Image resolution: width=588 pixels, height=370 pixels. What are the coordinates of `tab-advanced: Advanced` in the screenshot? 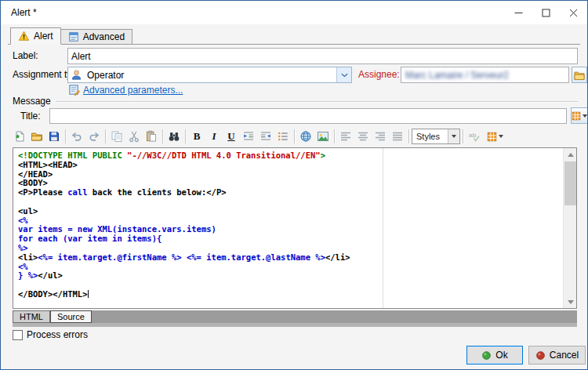 It's located at (97, 37).